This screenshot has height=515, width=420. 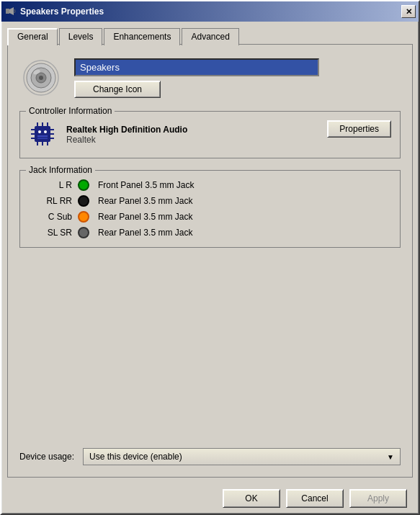 I want to click on jack-indicator-slsr, so click(x=84, y=233).